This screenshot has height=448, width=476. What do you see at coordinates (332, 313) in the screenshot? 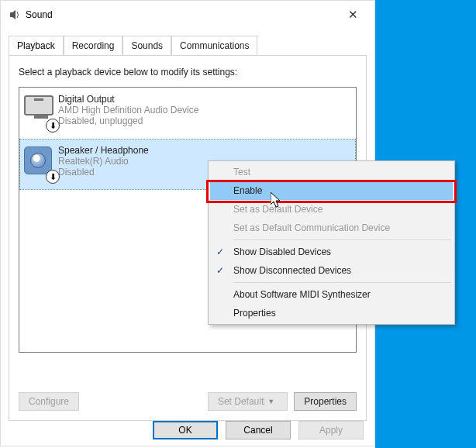
I see `ctx-properties: Properties` at bounding box center [332, 313].